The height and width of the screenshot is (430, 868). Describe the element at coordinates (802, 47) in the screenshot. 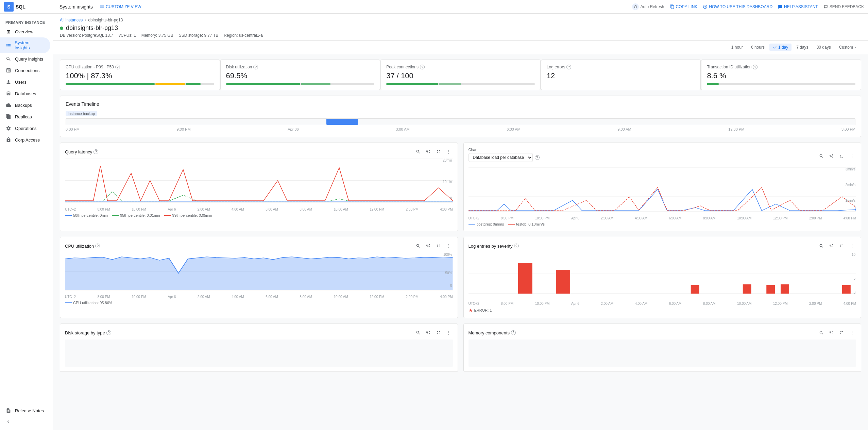

I see `time-btn-7days: 7 days` at that location.